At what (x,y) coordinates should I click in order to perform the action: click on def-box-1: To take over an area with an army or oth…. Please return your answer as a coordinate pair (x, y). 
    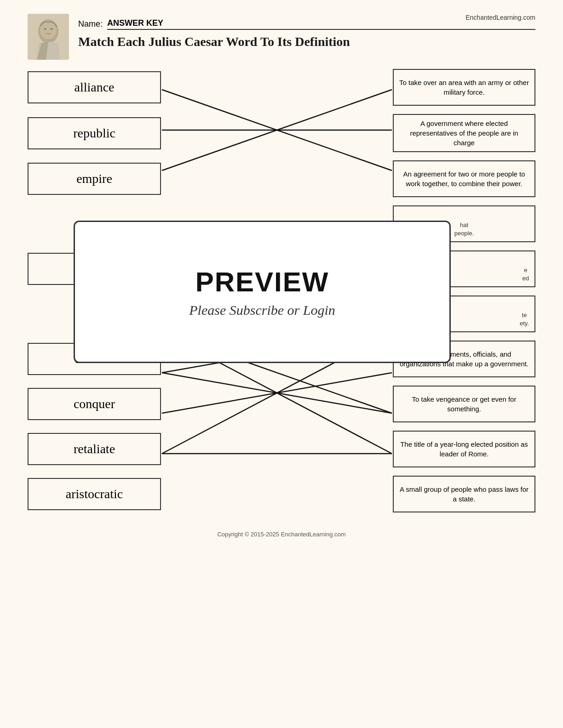
    Looking at the image, I should click on (464, 87).